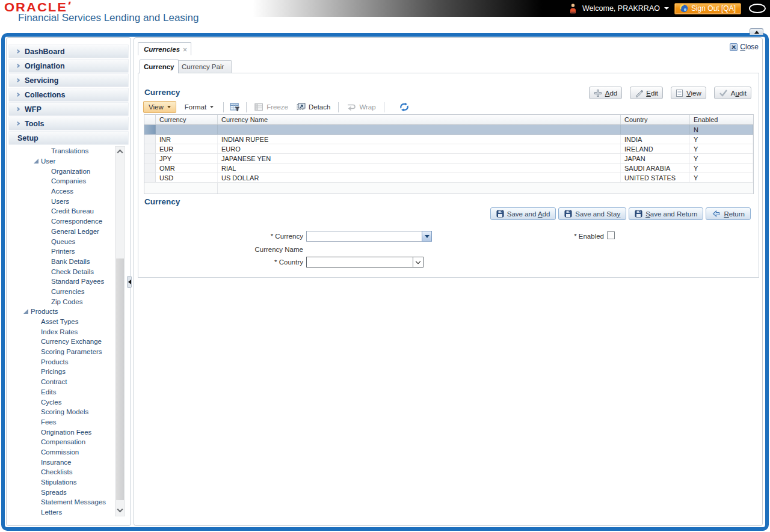 The width and height of the screenshot is (770, 532). I want to click on tree-item-currencies: Currencies, so click(69, 292).